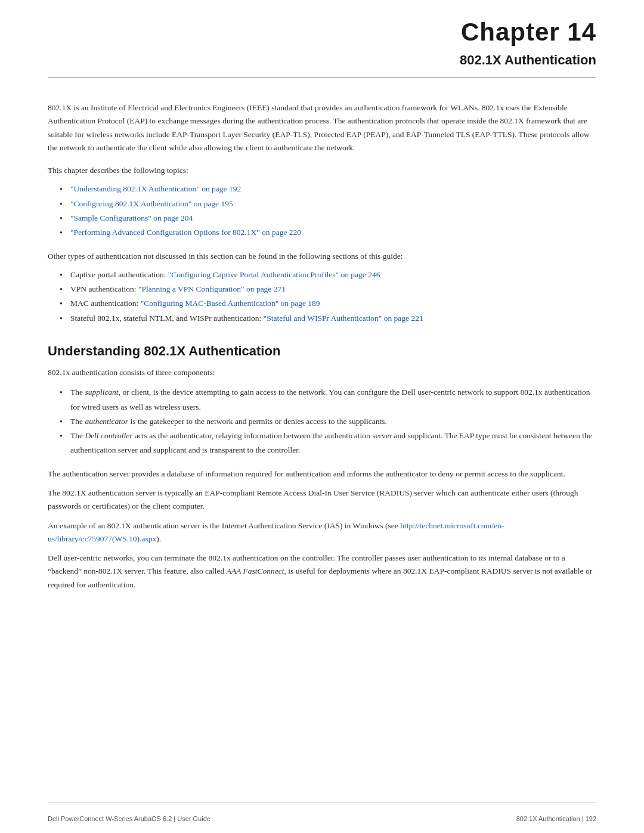  What do you see at coordinates (106, 421) in the screenshot?
I see `authenticator-term: authenticator` at bounding box center [106, 421].